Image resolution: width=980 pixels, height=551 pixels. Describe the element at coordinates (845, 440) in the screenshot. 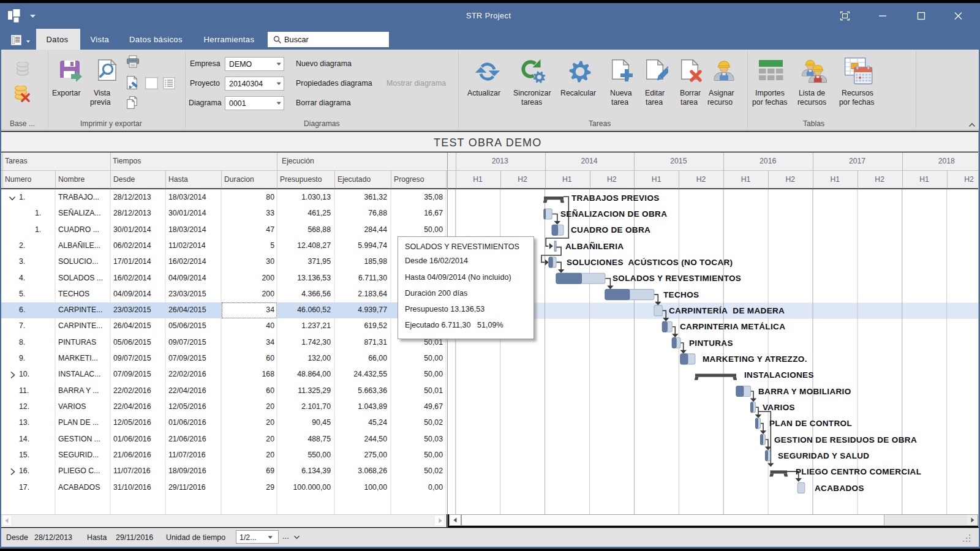

I see `svg-text: GESTION DE RESIDUOS DE OBRA` at that location.